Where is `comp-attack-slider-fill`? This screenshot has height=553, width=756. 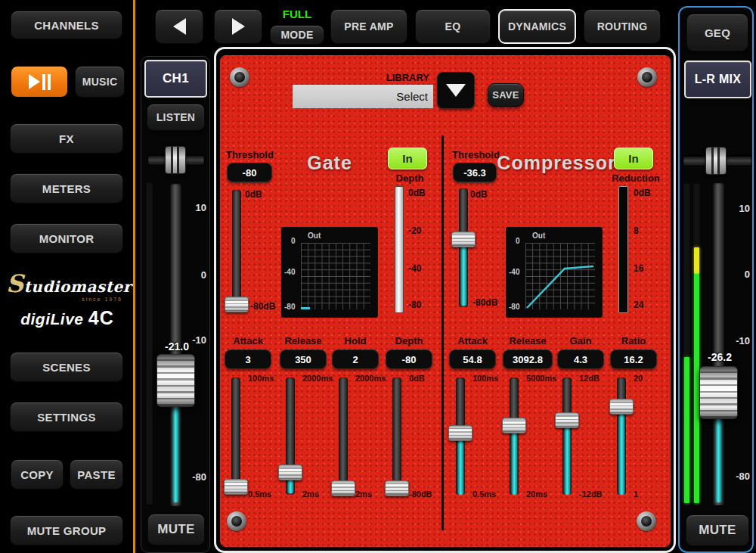 comp-attack-slider-fill is located at coordinates (461, 468).